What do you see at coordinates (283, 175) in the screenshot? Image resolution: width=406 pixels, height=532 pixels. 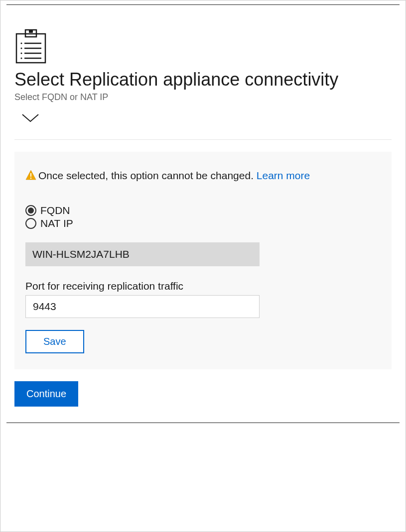 I see `learn-more-link: Learn more` at bounding box center [283, 175].